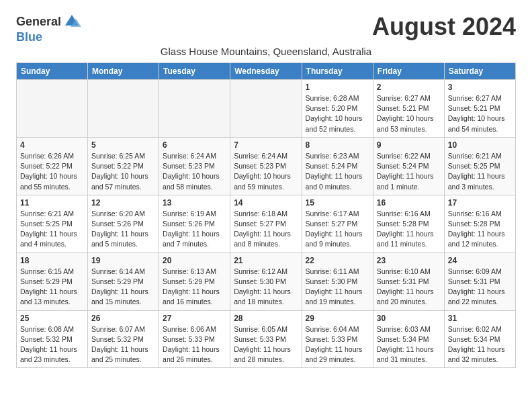 This screenshot has height=411, width=532. Describe the element at coordinates (124, 318) in the screenshot. I see `day-number: 26` at that location.